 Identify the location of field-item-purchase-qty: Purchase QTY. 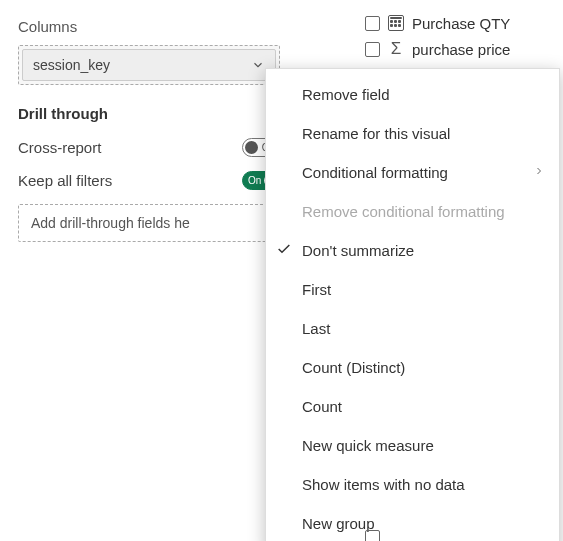
(460, 23).